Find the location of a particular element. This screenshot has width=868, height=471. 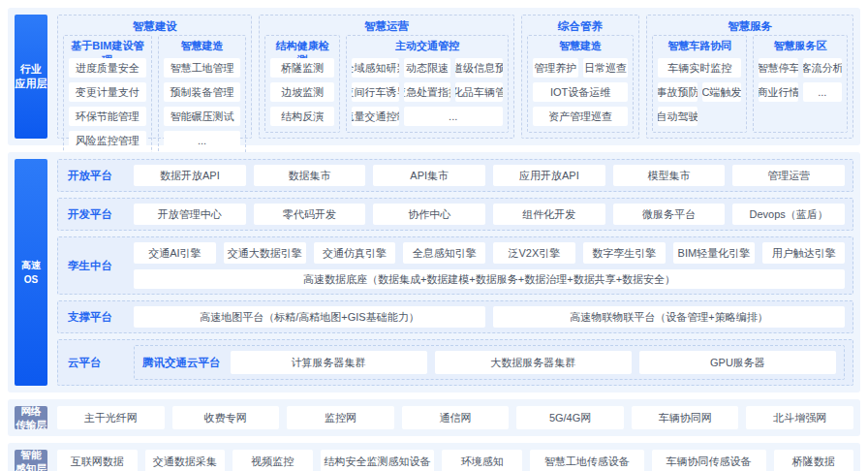

network-item: 5G/4G网 is located at coordinates (570, 418).